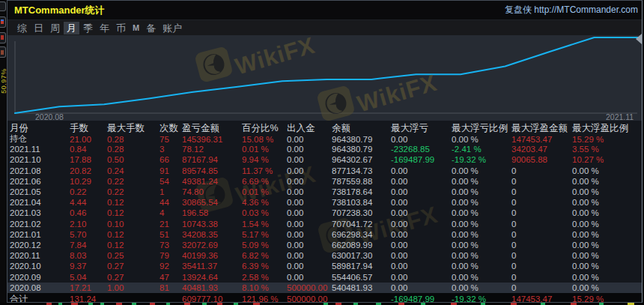 This screenshot has width=644, height=305. I want to click on table-row: 2021.1017.880.506687167.949.94 %0.009643…, so click(325, 160).